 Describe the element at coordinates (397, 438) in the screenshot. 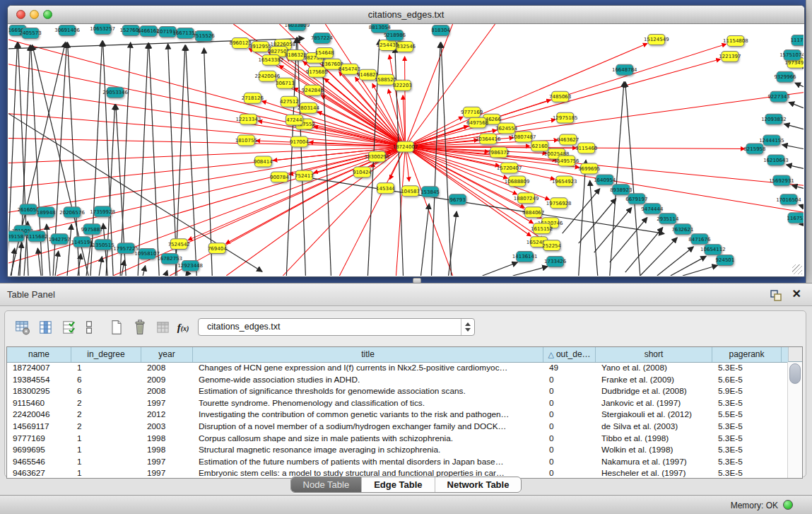

I see `table-row: 977716911998Corpus callosum shape and si…` at that location.